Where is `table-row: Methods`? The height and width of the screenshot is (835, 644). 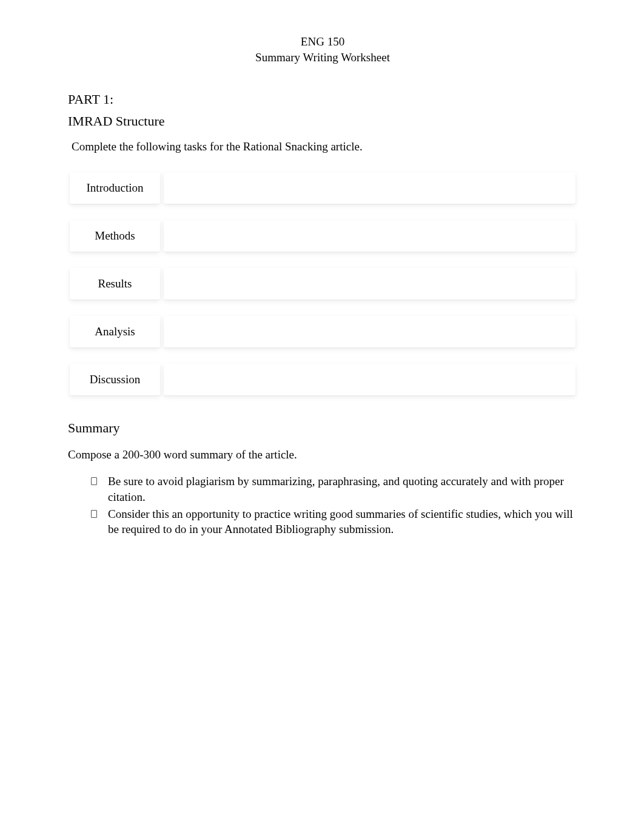
table-row: Methods is located at coordinates (323, 236).